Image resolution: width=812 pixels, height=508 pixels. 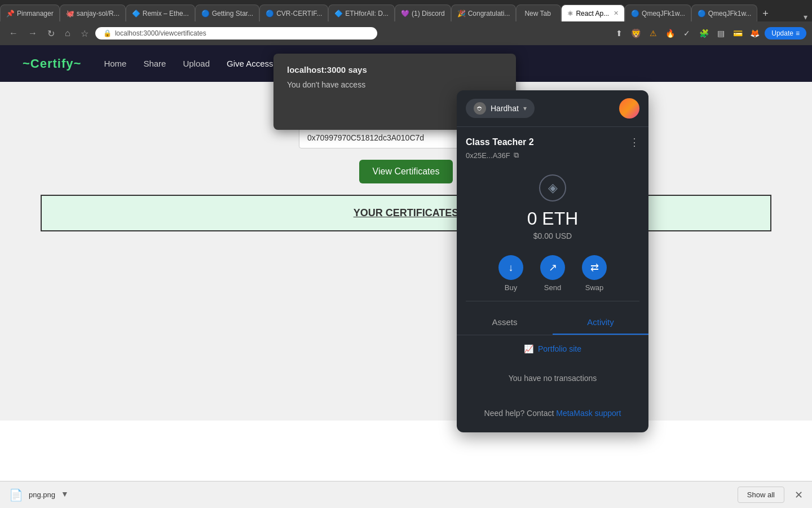 What do you see at coordinates (553, 268) in the screenshot?
I see `mm-send-icon: ↗` at bounding box center [553, 268].